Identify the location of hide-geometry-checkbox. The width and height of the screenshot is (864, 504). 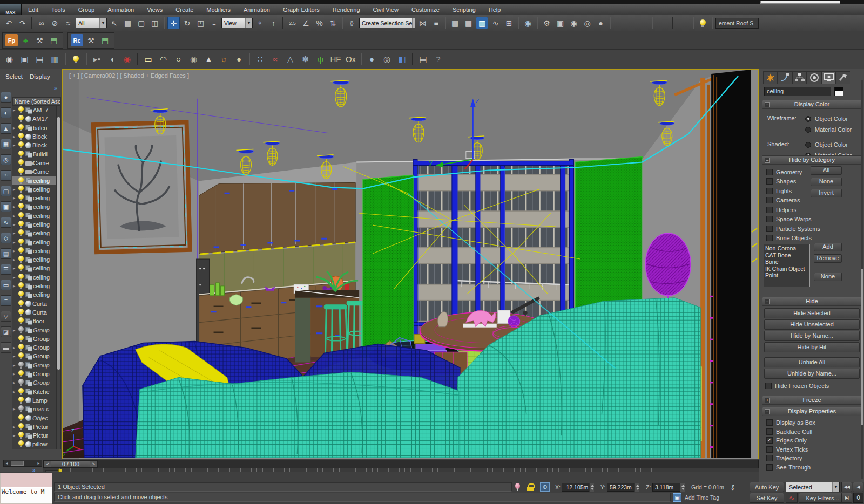
(770, 172).